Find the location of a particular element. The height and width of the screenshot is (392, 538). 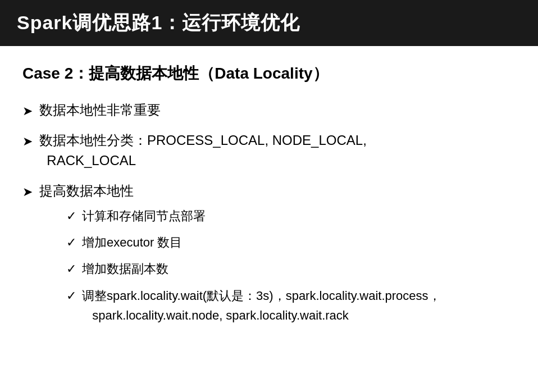

bullet-item-1: ➤ 数据本地性非常重要 is located at coordinates (269, 110).